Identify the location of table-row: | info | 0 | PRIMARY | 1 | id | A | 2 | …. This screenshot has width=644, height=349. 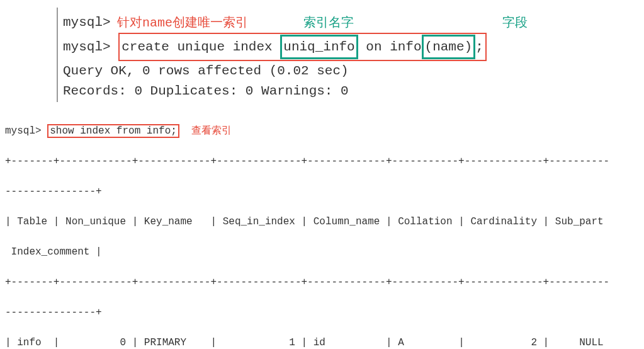
(325, 342).